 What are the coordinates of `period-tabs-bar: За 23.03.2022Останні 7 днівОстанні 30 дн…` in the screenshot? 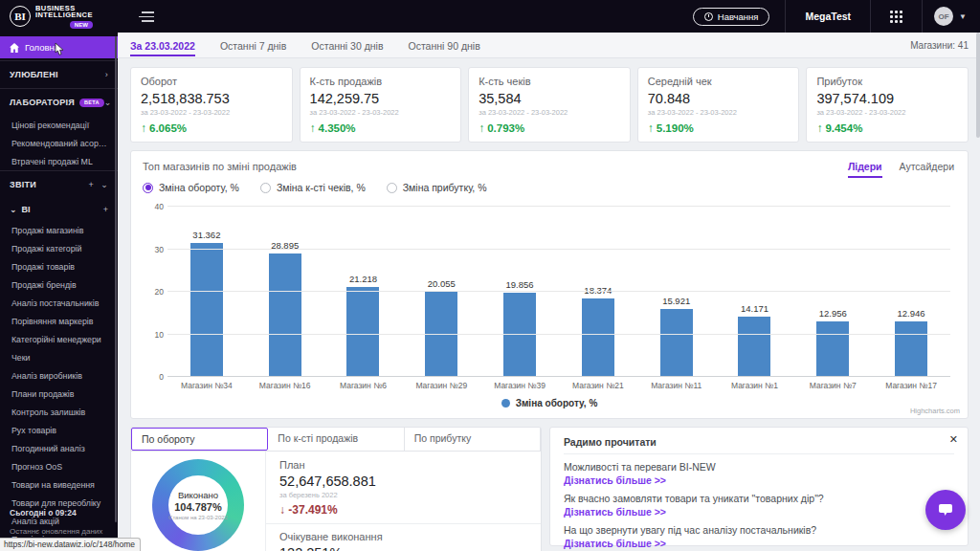 It's located at (549, 46).